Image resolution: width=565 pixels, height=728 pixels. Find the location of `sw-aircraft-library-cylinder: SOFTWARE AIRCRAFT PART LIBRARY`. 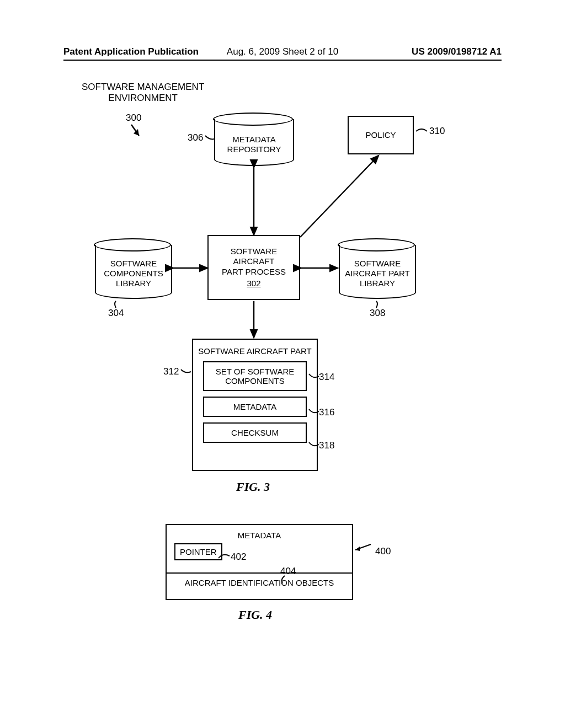

sw-aircraft-library-cylinder: SOFTWARE AIRCRAFT PART LIBRARY is located at coordinates (377, 272).